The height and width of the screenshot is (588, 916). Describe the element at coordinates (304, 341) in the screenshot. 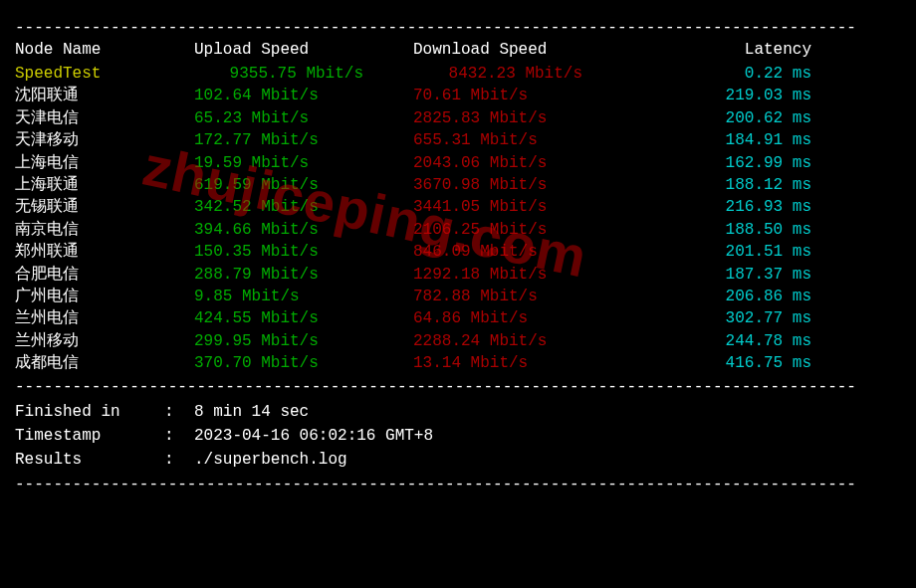

I see `upload-value: 299.95 Mbit/s` at that location.